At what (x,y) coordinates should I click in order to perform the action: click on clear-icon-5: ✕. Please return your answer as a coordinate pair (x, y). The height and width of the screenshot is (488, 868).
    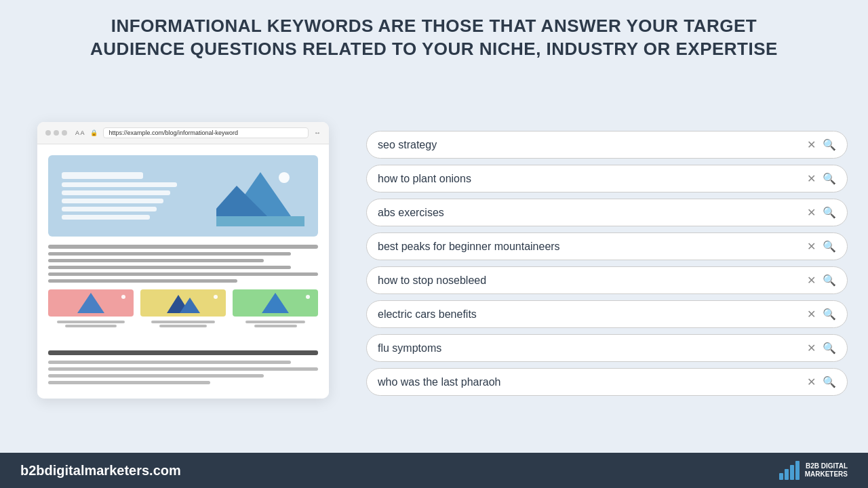
    Looking at the image, I should click on (811, 281).